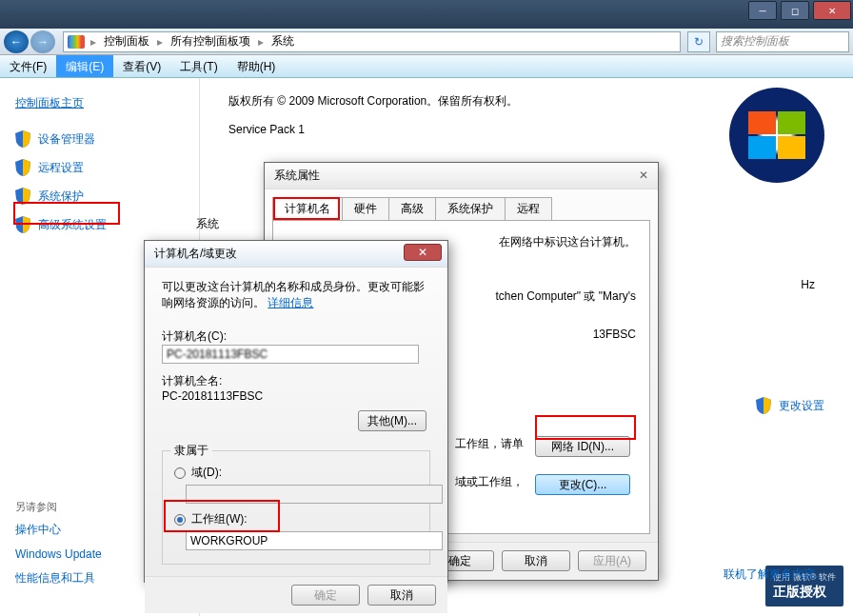 The width and height of the screenshot is (853, 616). Describe the element at coordinates (366, 209) in the screenshot. I see `tab-hardware: 硬件` at that location.